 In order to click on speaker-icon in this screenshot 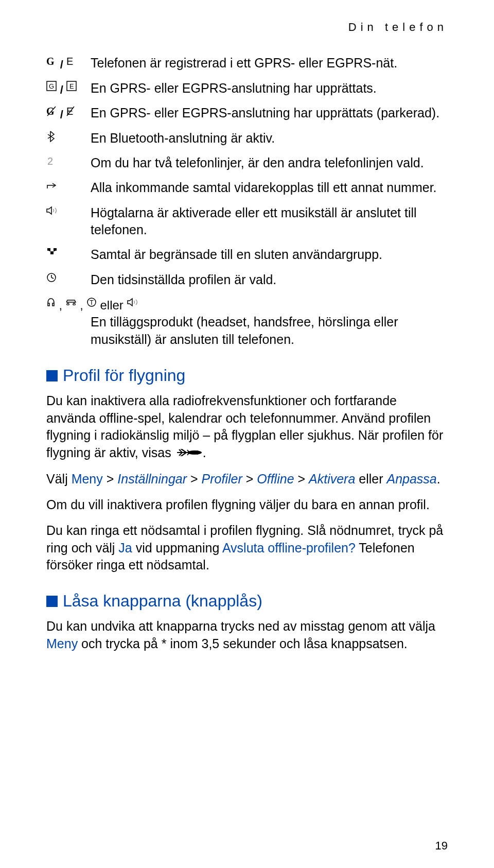, I will do `click(68, 222)`.